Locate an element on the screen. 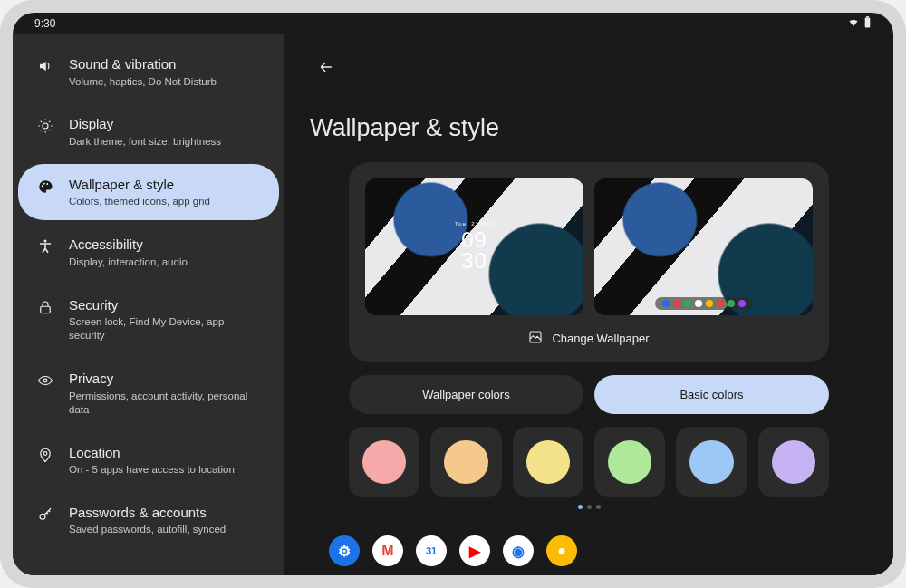  sidebar-item-title: Sound & vibration is located at coordinates (143, 64).